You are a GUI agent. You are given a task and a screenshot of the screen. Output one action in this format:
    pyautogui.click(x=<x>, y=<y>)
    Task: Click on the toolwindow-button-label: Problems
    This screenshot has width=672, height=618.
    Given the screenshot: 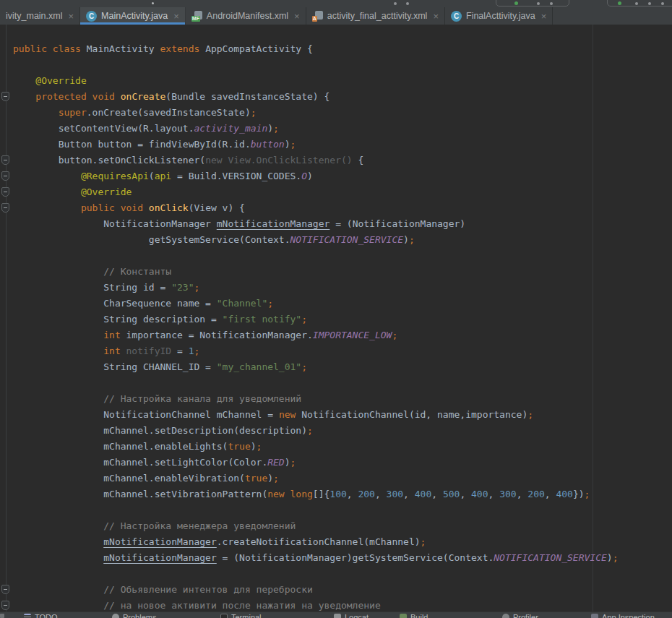 What is the action you would take?
    pyautogui.click(x=139, y=616)
    